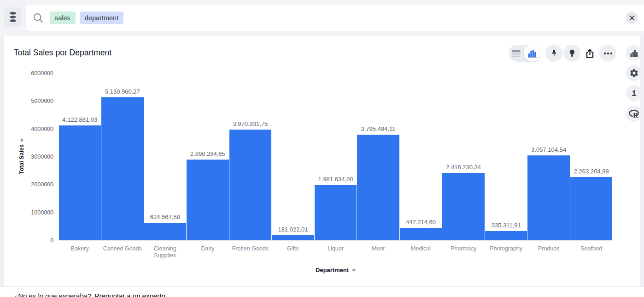 This screenshot has height=297, width=644. I want to click on chart-type-button, so click(634, 53).